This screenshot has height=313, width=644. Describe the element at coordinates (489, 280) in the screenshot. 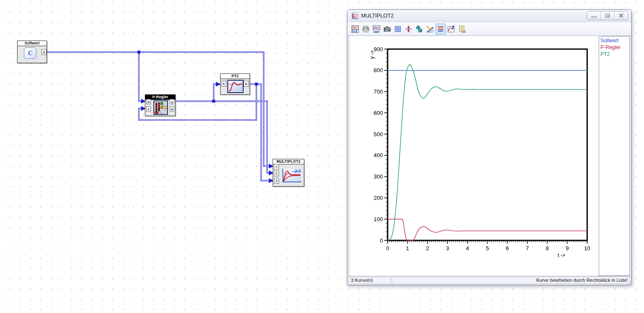

I see `statusbar: 3 Kurve(n) Kurve bearbeiten durch Rechts…` at that location.